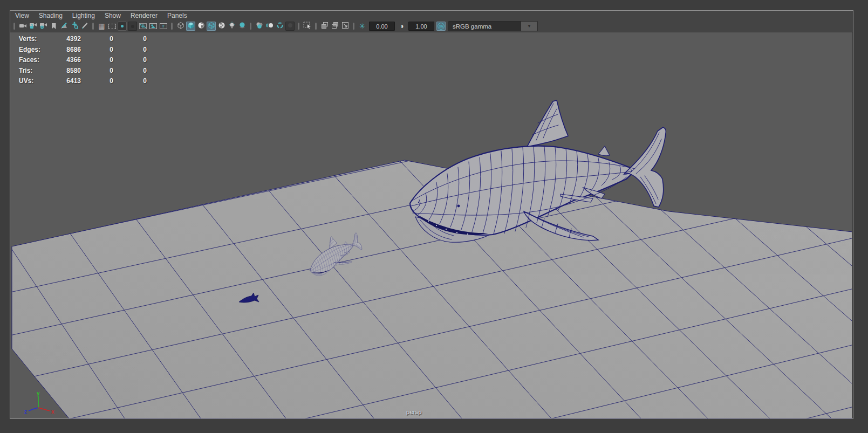 Image resolution: width=868 pixels, height=433 pixels. What do you see at coordinates (84, 16) in the screenshot?
I see `menu-lighting: Lighting` at bounding box center [84, 16].